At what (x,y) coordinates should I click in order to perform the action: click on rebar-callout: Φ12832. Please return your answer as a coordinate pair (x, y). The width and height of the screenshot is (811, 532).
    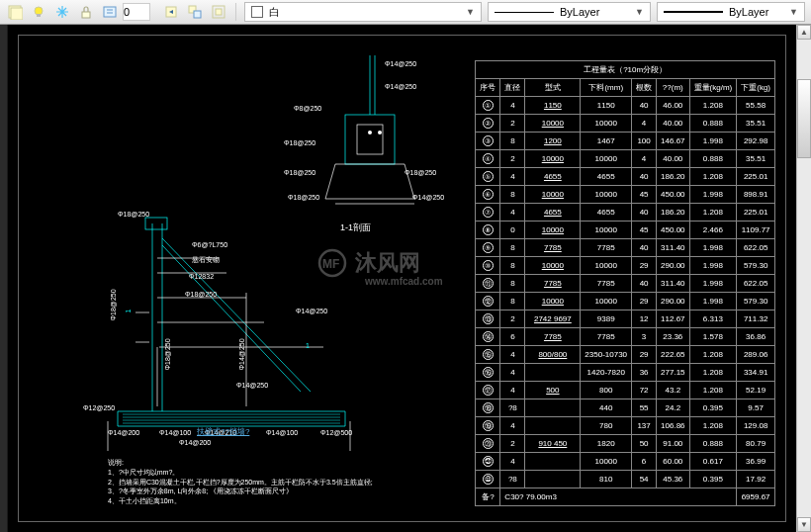
    Looking at the image, I should click on (202, 277).